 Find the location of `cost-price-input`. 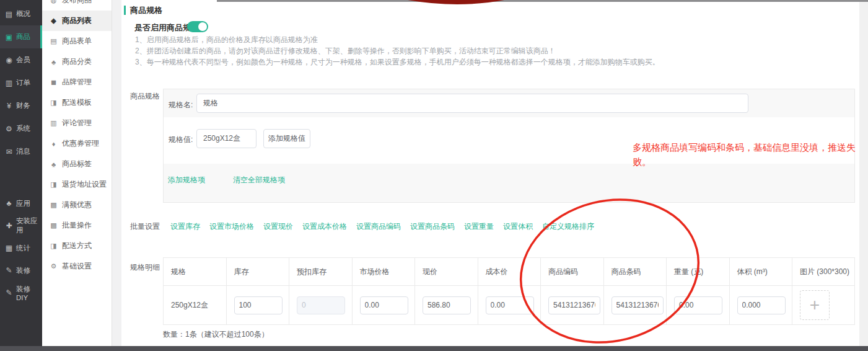

cost-price-input is located at coordinates (510, 305).